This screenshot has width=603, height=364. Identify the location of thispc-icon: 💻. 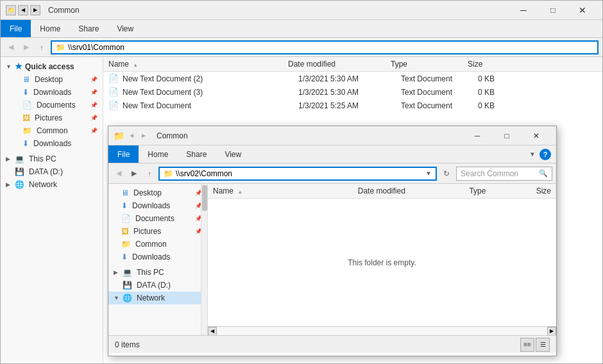
(19, 159).